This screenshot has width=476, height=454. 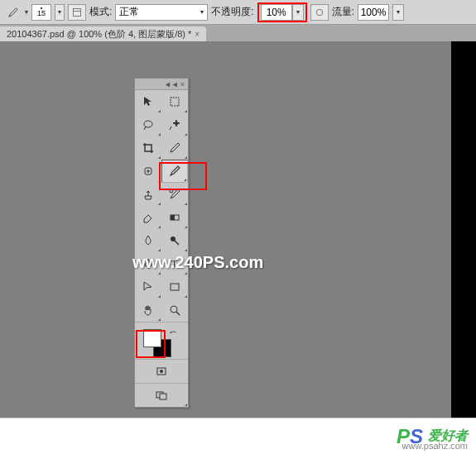 What do you see at coordinates (175, 310) in the screenshot?
I see `zoom-tool` at bounding box center [175, 310].